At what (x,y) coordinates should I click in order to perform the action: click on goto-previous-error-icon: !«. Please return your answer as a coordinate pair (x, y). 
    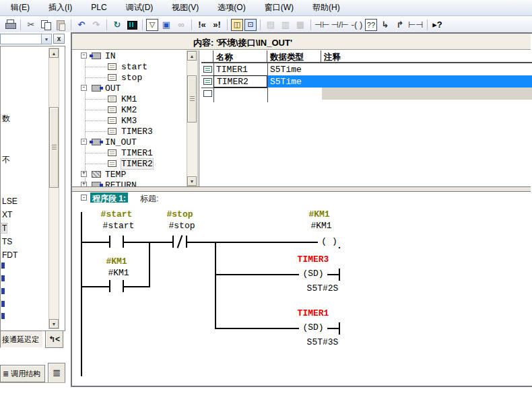
    Looking at the image, I should click on (202, 25).